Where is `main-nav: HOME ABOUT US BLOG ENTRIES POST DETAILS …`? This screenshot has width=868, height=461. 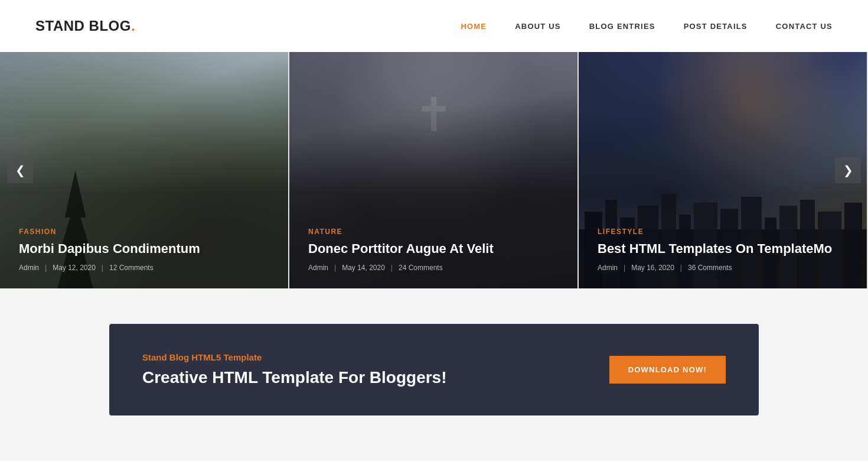
main-nav: HOME ABOUT US BLOG ENTRIES POST DETAILS … is located at coordinates (647, 26).